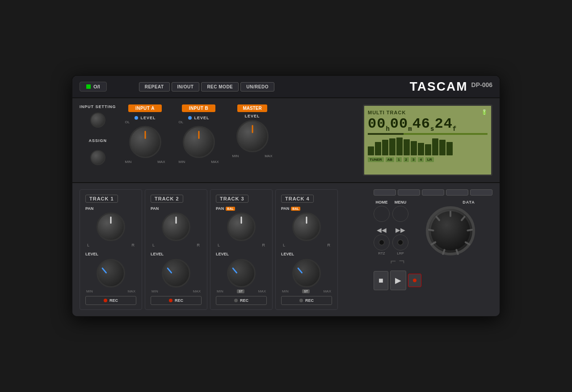 The height and width of the screenshot is (392, 572). What do you see at coordinates (98, 135) in the screenshot?
I see `input-setting-area: INPUT SETTING ASSIGN` at bounding box center [98, 135].